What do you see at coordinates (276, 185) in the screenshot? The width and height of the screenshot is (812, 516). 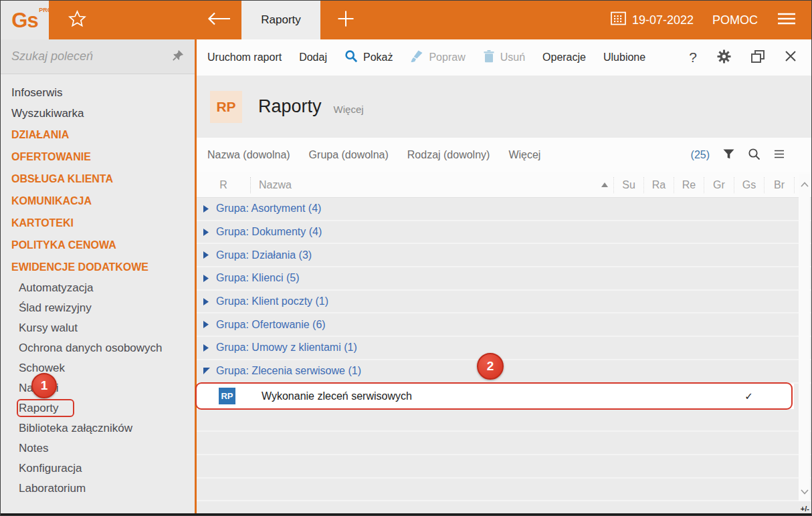 I see `column-header-nazwa: Nazwa` at bounding box center [276, 185].